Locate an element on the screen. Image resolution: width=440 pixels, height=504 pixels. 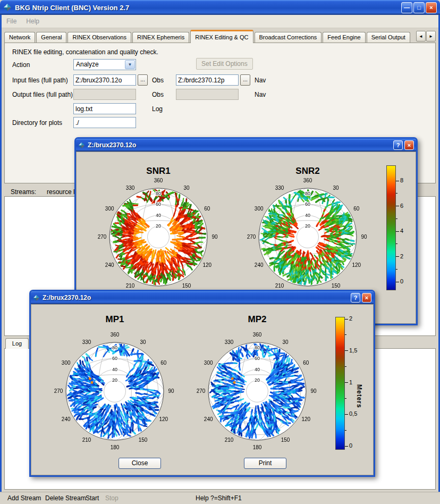
close-button: × is located at coordinates (431, 7).